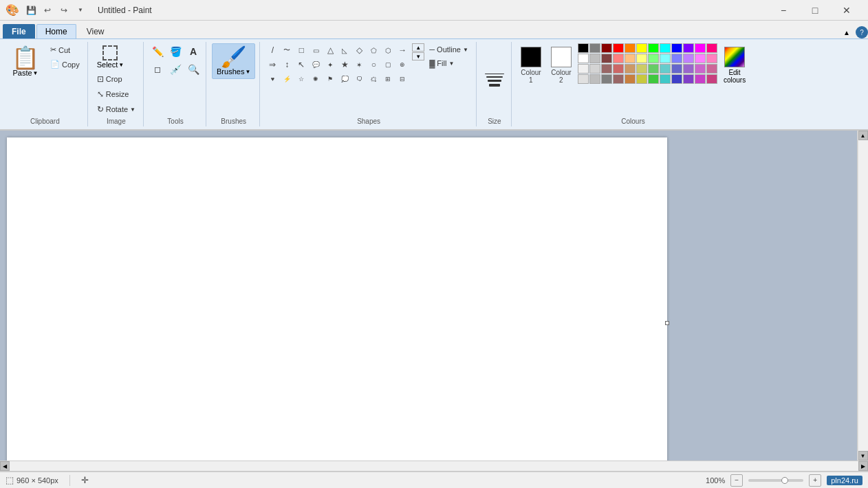 Image resolution: width=868 pixels, height=488 pixels. What do you see at coordinates (495, 80) in the screenshot?
I see `size-selector` at bounding box center [495, 80].